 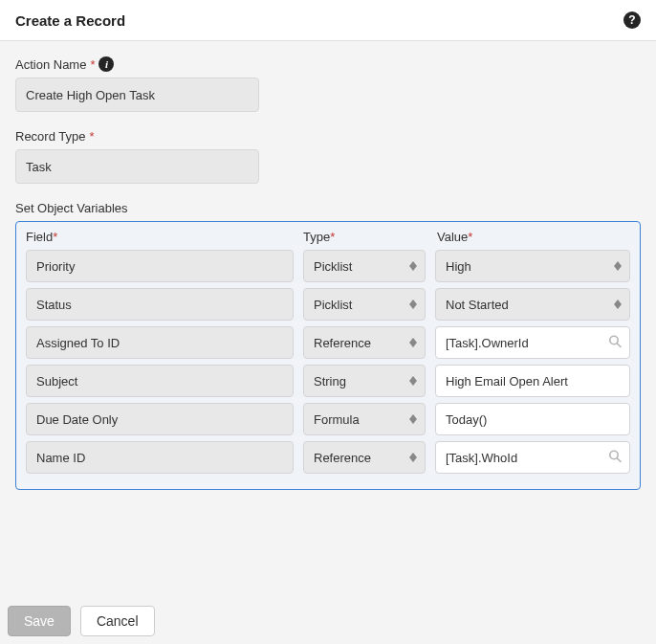 I want to click on field-select: Assigned To ID, so click(x=160, y=343).